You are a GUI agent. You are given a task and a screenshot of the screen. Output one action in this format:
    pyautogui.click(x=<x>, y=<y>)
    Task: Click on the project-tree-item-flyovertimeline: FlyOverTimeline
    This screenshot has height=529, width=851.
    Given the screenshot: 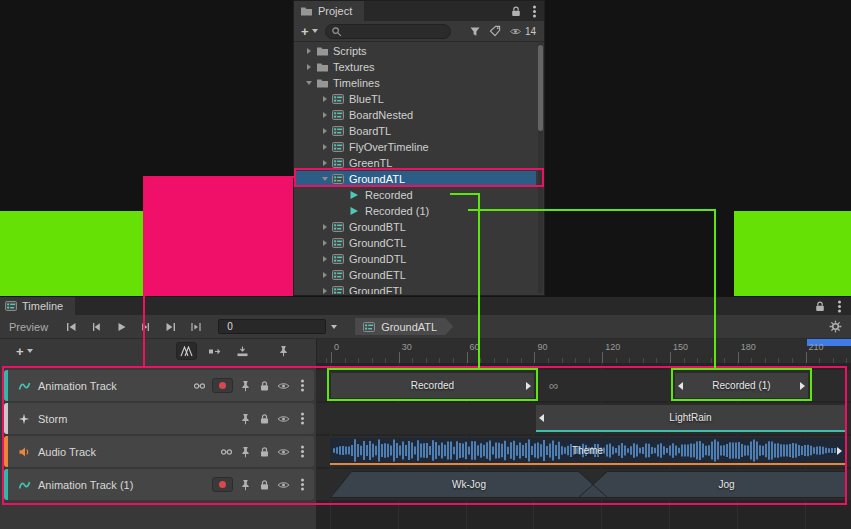 What is the action you would take?
    pyautogui.click(x=416, y=147)
    